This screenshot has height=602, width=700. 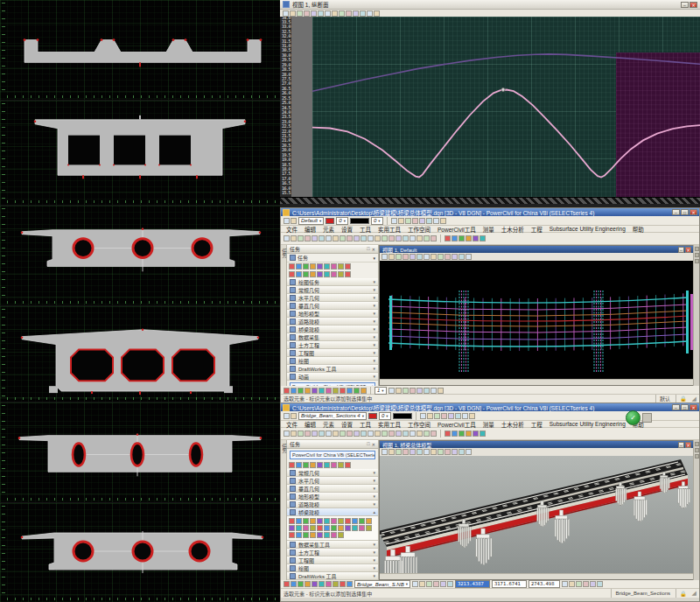 What do you see at coordinates (639, 229) in the screenshot?
I see `menu-item: 帮助` at bounding box center [639, 229].